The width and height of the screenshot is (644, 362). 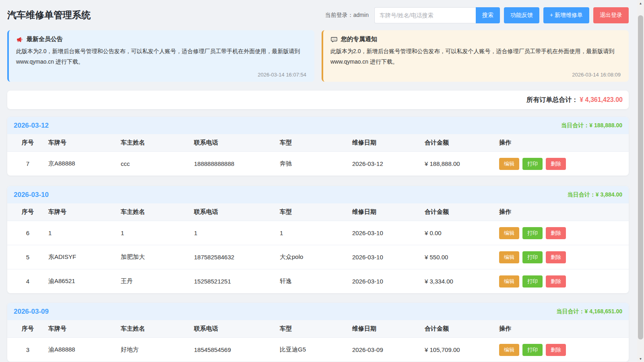 I want to click on search-input, so click(x=425, y=15).